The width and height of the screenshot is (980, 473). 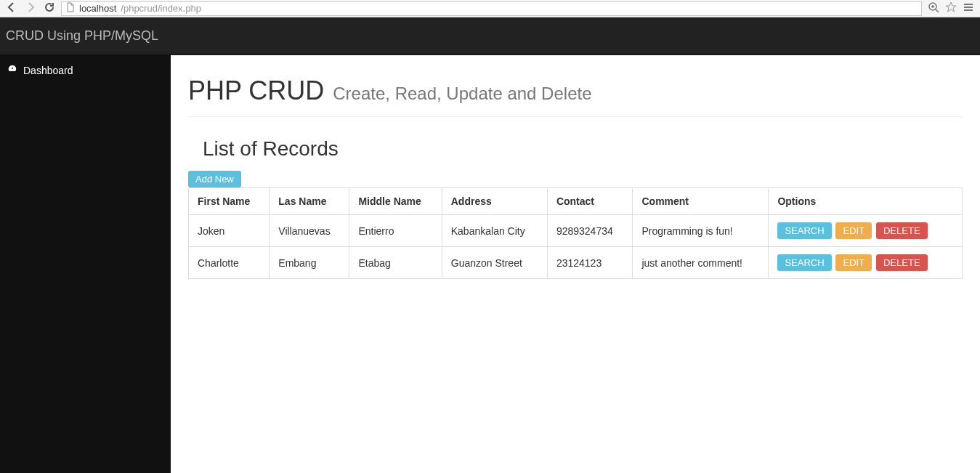 What do you see at coordinates (700, 263) in the screenshot?
I see `cell-comment: just another comment!` at bounding box center [700, 263].